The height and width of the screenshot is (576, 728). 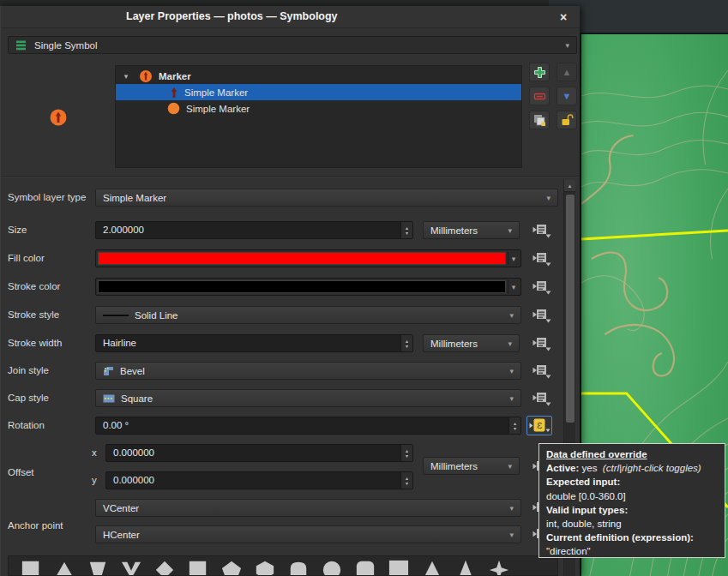 I want to click on shape-diamond, so click(x=165, y=567).